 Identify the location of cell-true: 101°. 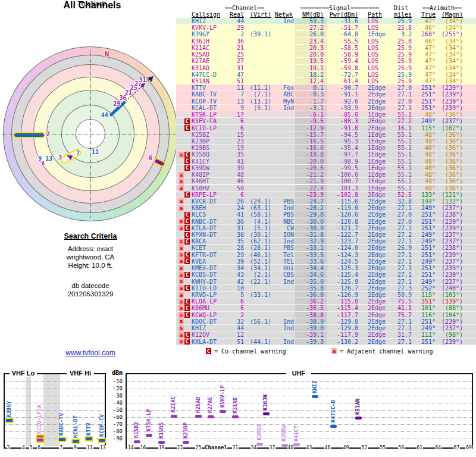
(426, 308).